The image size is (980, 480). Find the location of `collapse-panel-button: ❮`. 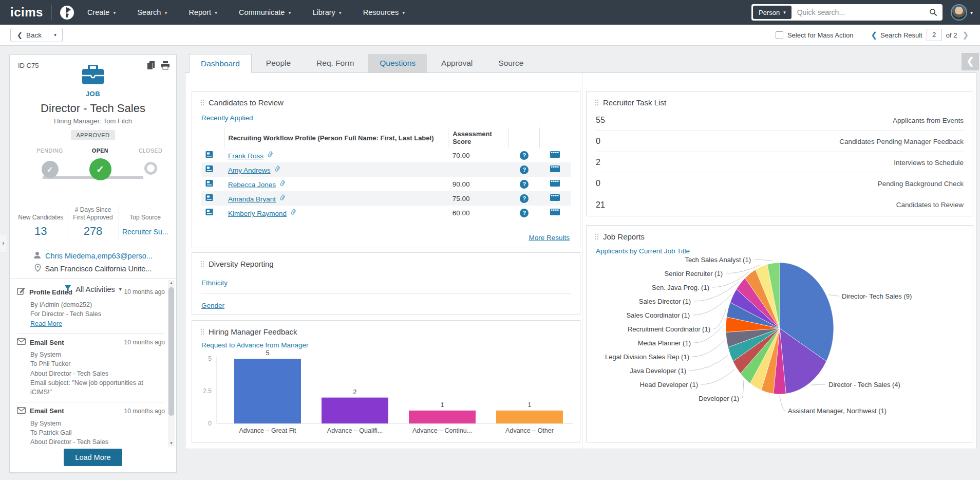

collapse-panel-button: ❮ is located at coordinates (970, 62).